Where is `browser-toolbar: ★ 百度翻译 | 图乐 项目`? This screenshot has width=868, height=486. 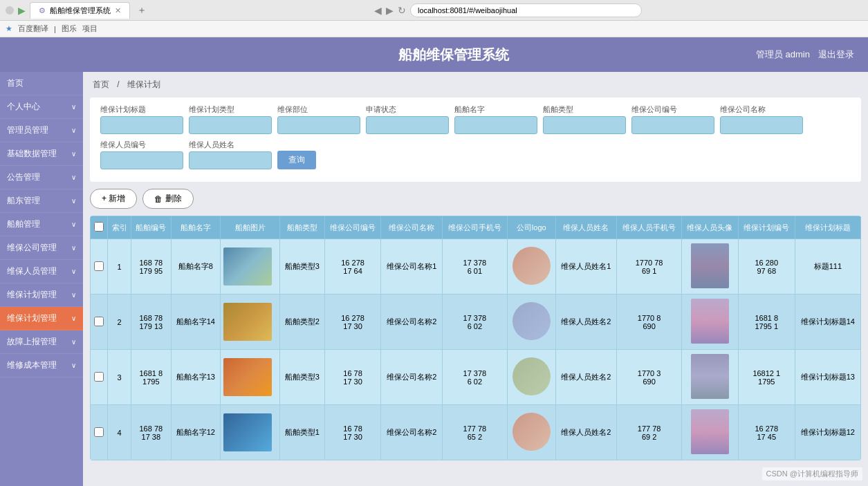
browser-toolbar: ★ 百度翻译 | 图乐 项目 is located at coordinates (434, 29).